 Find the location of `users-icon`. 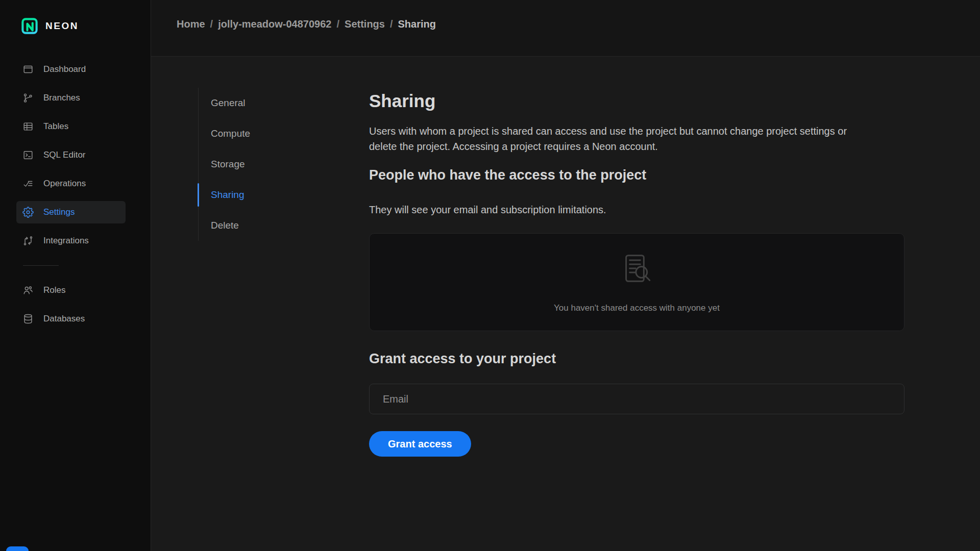

users-icon is located at coordinates (28, 290).